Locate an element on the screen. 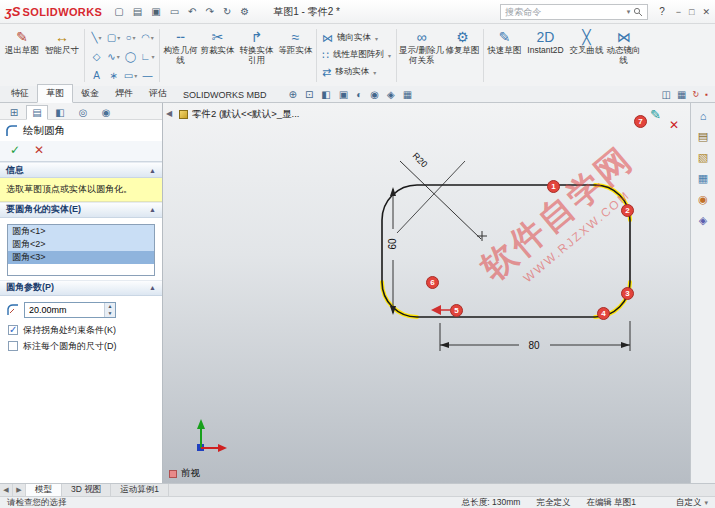 Image resolution: width=715 pixels, height=508 pixels. tab-3d-views: 3D 视图 is located at coordinates (86, 490).